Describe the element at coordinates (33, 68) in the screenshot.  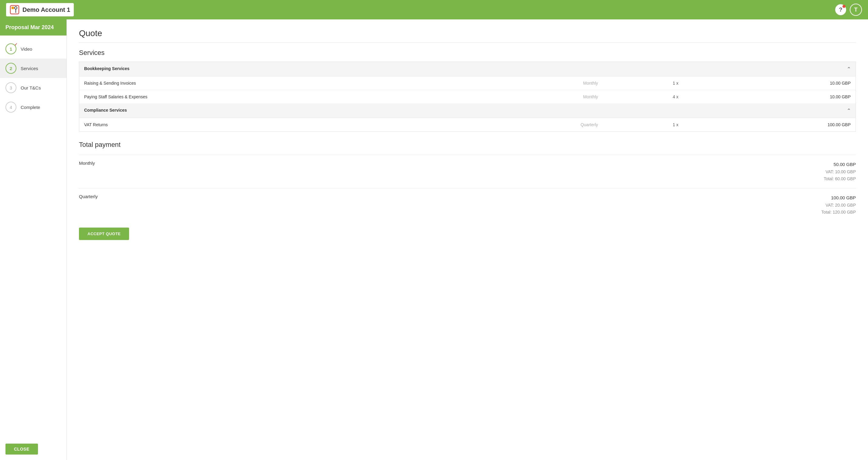
I see `sidebar-item-services: 2 Services` at that location.